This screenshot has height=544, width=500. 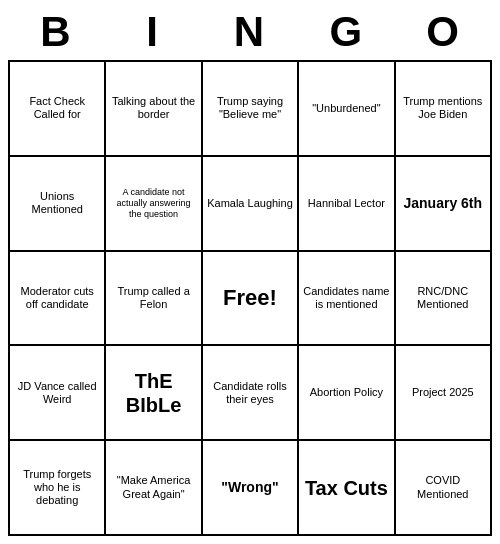 I want to click on title-b: B, so click(x=56, y=32).